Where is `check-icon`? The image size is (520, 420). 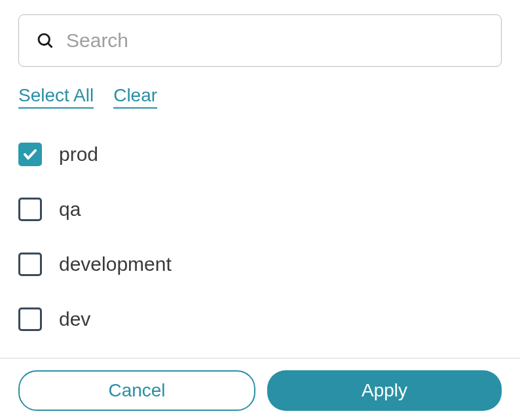 check-icon is located at coordinates (30, 154).